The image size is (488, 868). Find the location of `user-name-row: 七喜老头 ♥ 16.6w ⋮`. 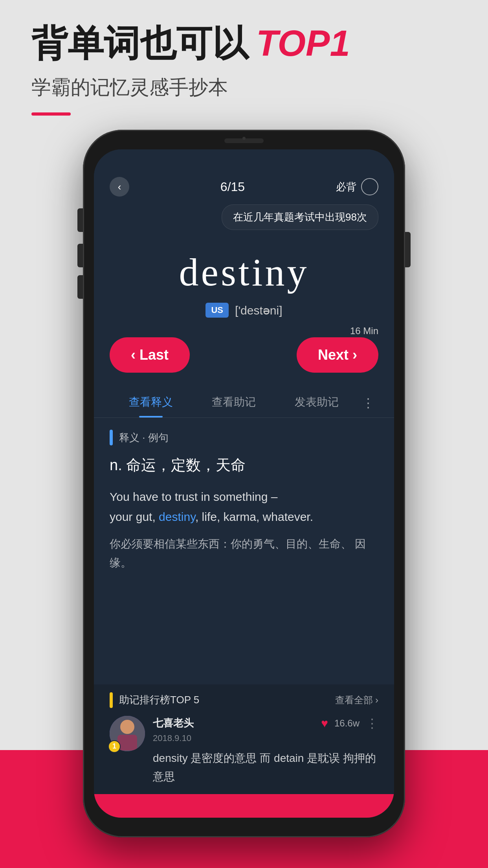

user-name-row: 七喜老头 ♥ 16.6w ⋮ is located at coordinates (266, 723).